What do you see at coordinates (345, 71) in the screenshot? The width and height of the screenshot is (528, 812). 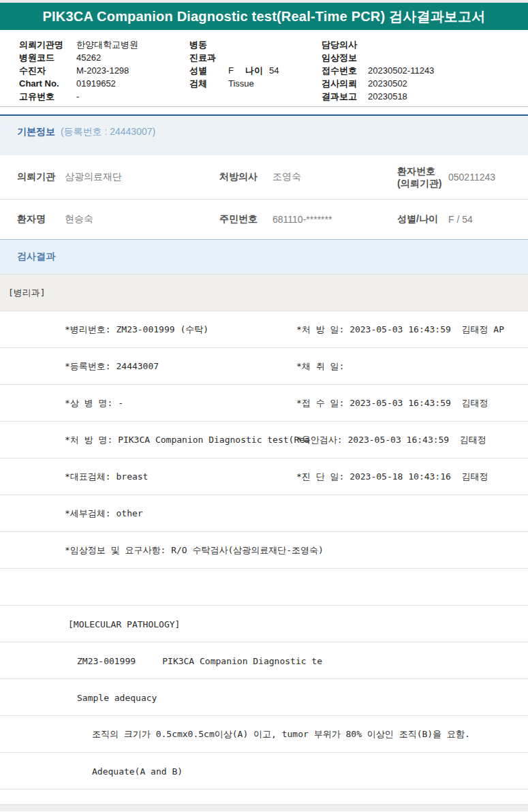 I see `field-label: 접수번호` at bounding box center [345, 71].